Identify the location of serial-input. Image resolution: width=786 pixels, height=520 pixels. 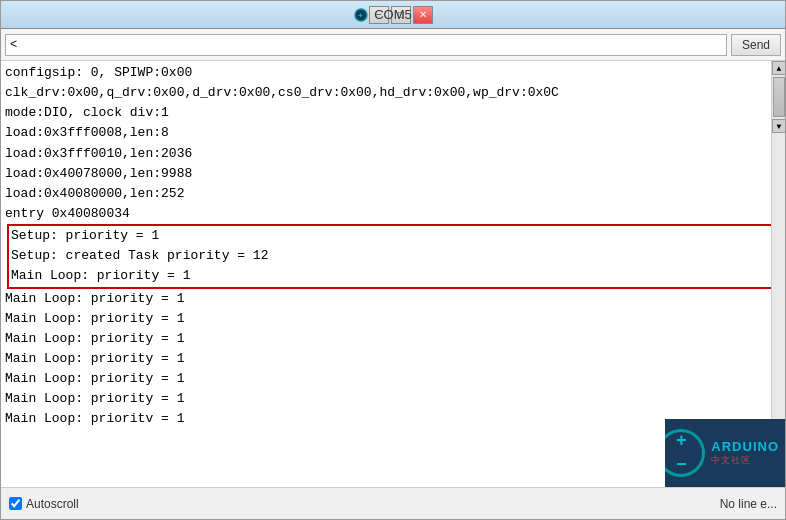
(366, 45).